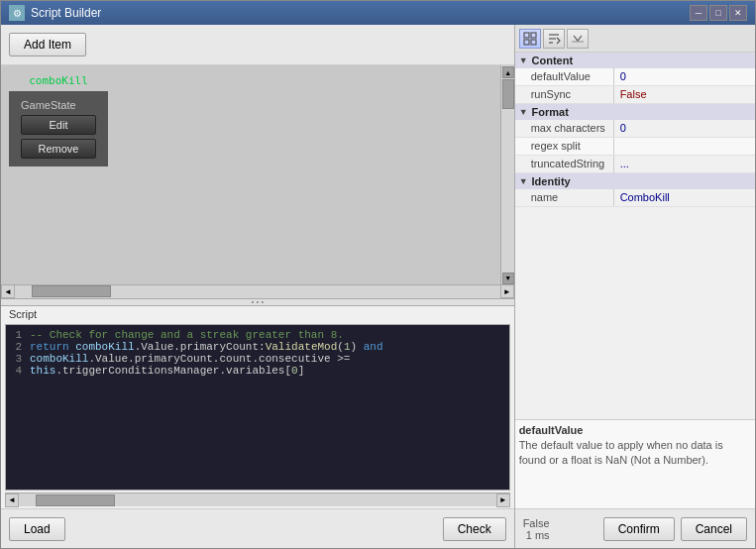  Describe the element at coordinates (565, 95) in the screenshot. I see `props-key: runSync` at that location.